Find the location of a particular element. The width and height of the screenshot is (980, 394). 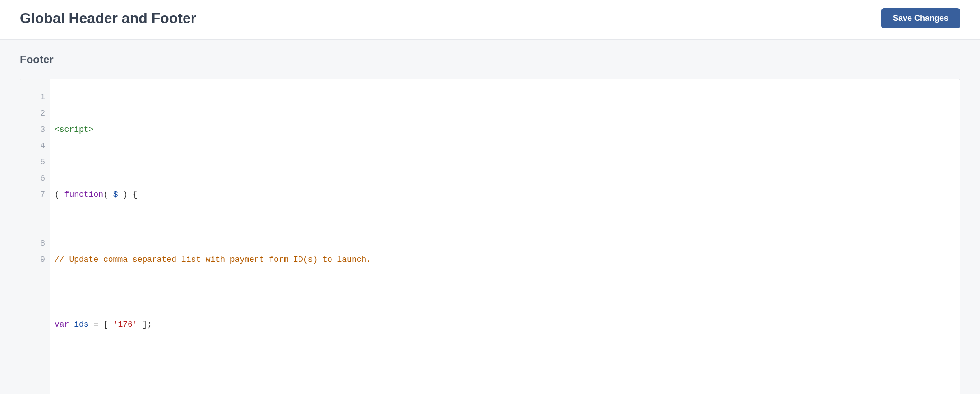

code-line: var ids = [ '176' ]; is located at coordinates (505, 324).